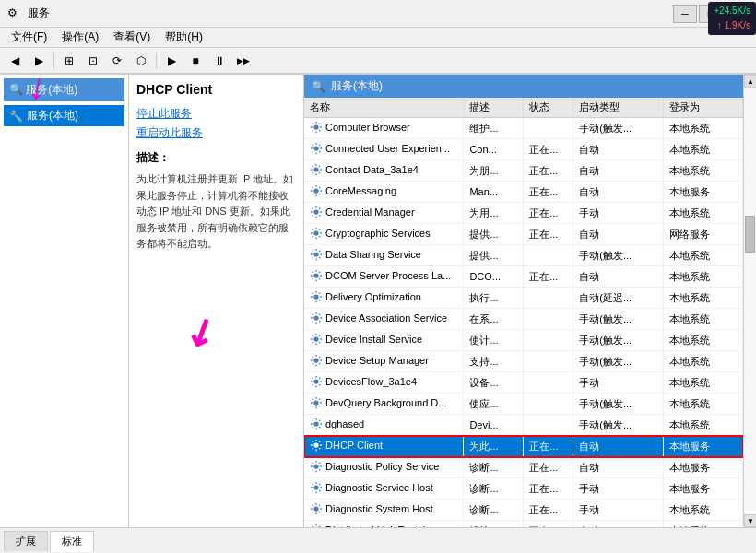 Image resolution: width=756 pixels, height=553 pixels. Describe the element at coordinates (524, 468) in the screenshot. I see `table-row: Diagnostic Policy Service 诊断...正在...自动本地…` at that location.